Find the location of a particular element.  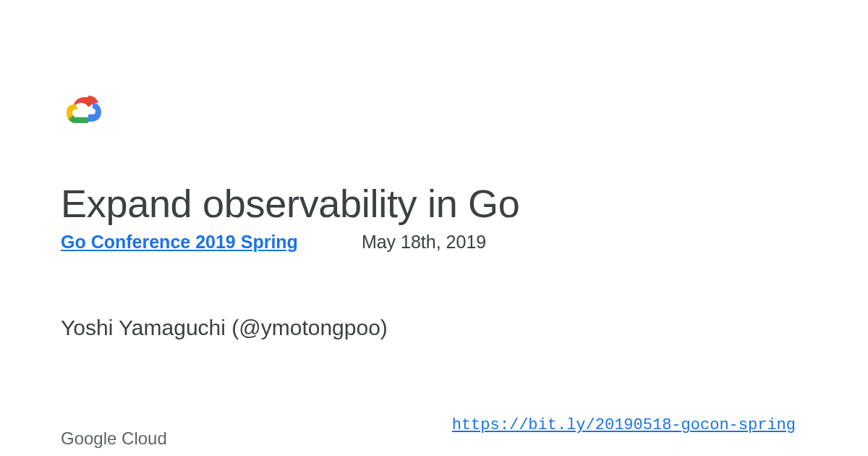

short-link: https://bit.ly/20190518-gocon-spring is located at coordinates (624, 426).